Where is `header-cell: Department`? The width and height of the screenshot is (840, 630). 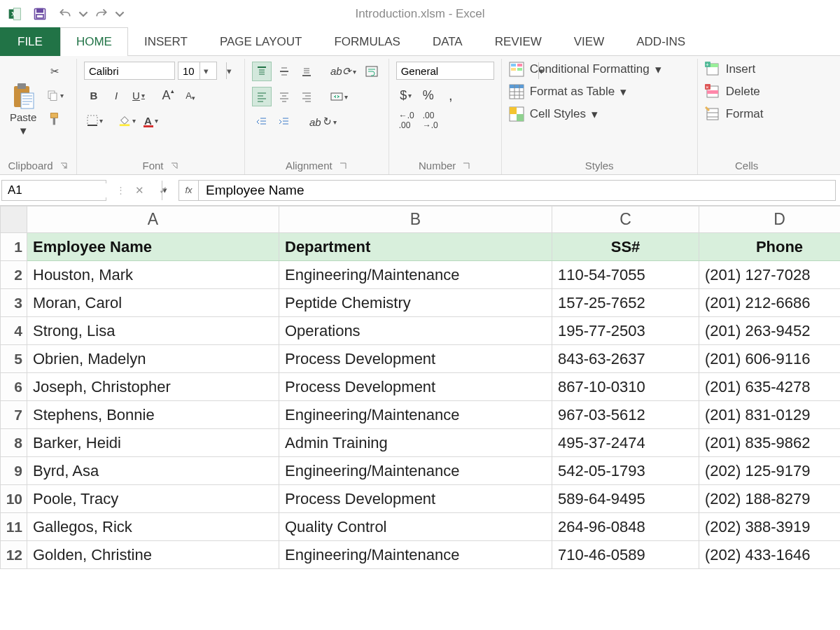 header-cell: Department is located at coordinates (416, 247).